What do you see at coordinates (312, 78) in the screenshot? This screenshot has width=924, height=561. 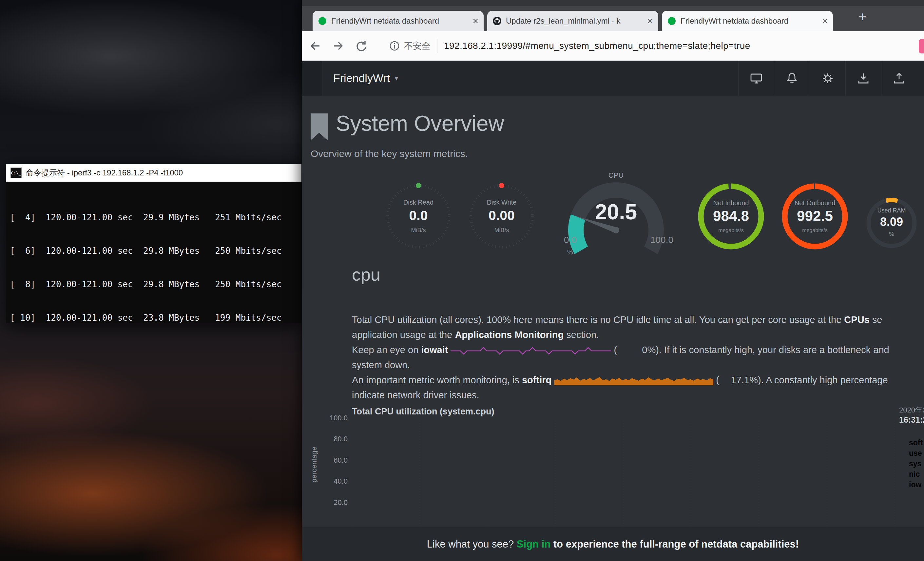 I see `sidebar-toggle-area` at bounding box center [312, 78].